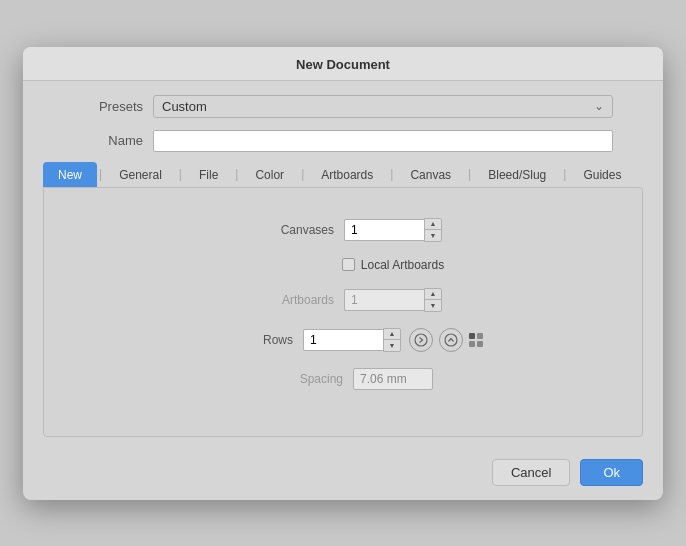  I want to click on rows-down-button: ▼, so click(392, 346).